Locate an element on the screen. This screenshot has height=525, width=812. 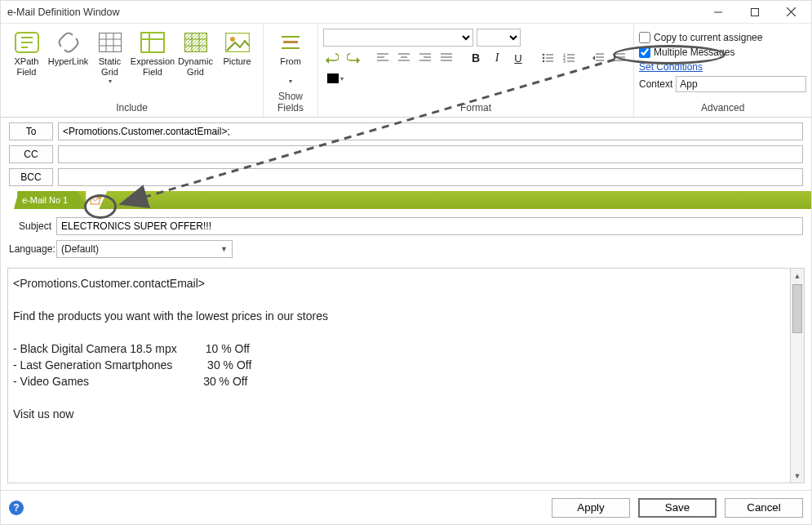
multiple-messages-checkbox: Multiple Messages is located at coordinates (687, 52).